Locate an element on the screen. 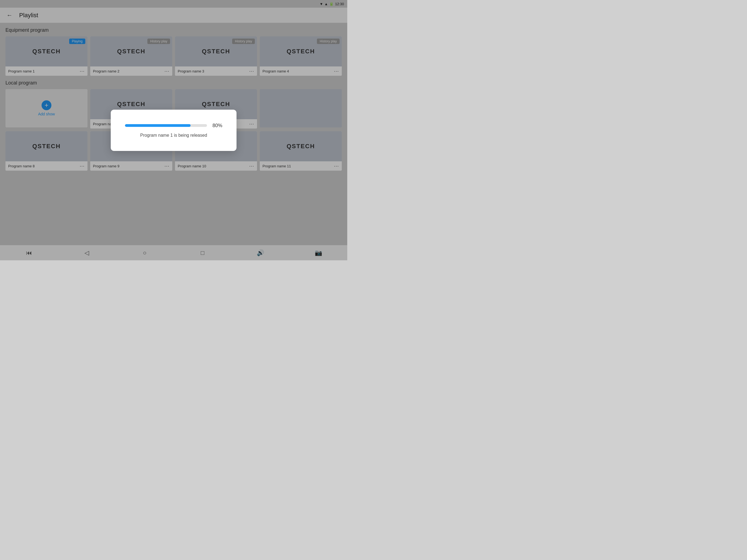  dialog-message: Program name 1 is being released is located at coordinates (174, 135).